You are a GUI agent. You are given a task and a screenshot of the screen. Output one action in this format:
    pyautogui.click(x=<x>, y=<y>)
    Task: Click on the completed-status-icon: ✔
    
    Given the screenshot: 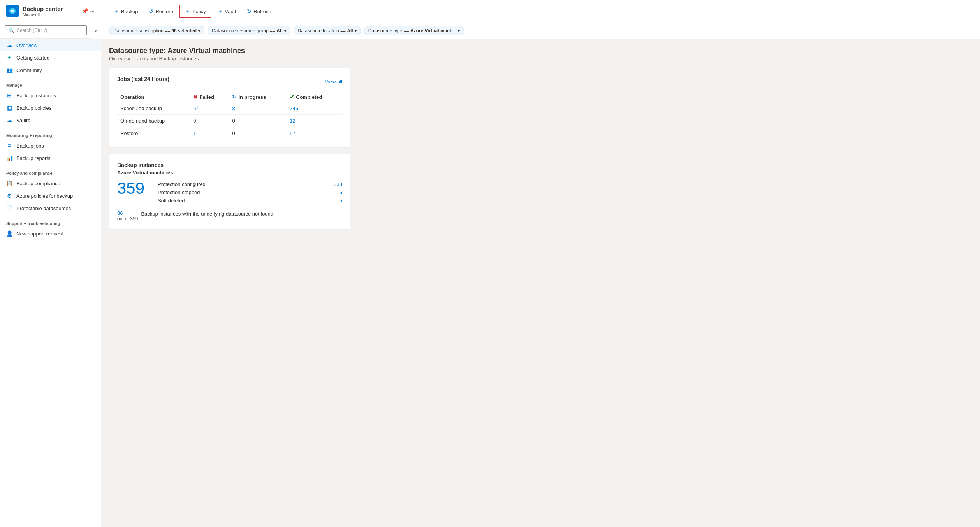 What is the action you would take?
    pyautogui.click(x=292, y=97)
    